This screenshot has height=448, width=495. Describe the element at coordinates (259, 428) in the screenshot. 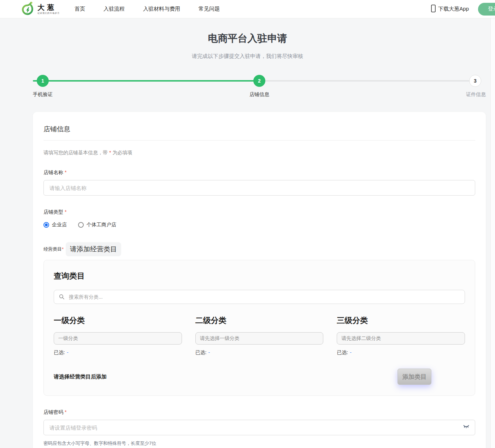

I see `shop-password-input` at that location.